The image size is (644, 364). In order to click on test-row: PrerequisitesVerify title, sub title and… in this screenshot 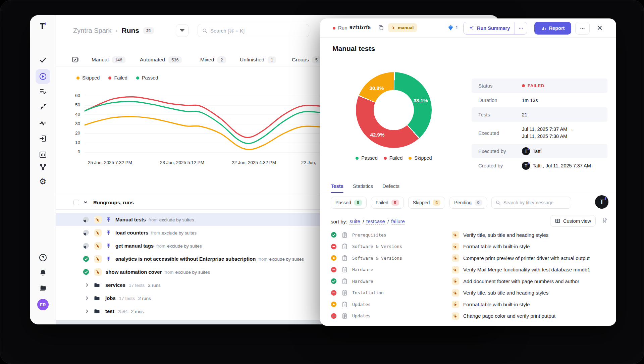, I will do `click(468, 235)`.